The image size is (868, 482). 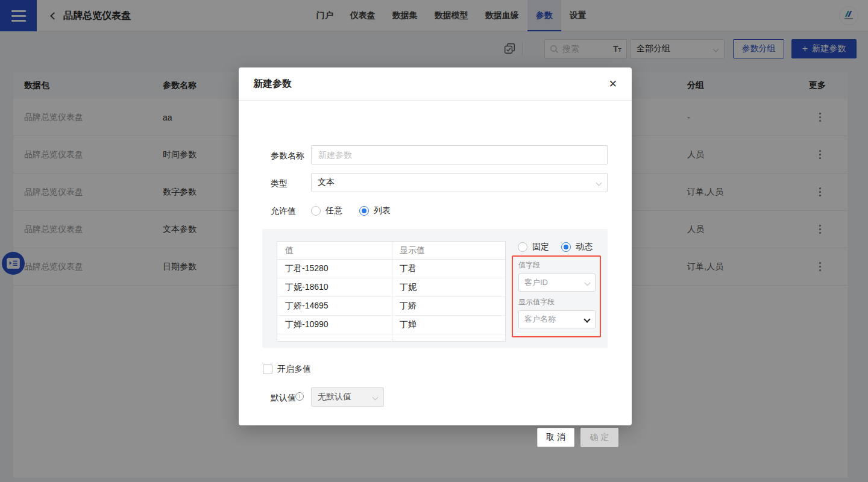 What do you see at coordinates (272, 84) in the screenshot?
I see `modal-title: 新建参数` at bounding box center [272, 84].